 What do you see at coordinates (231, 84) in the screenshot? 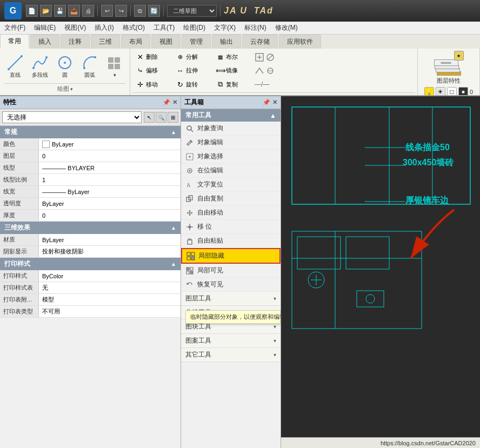
I see `copy-btn: ⧉ 复制` at bounding box center [231, 84].